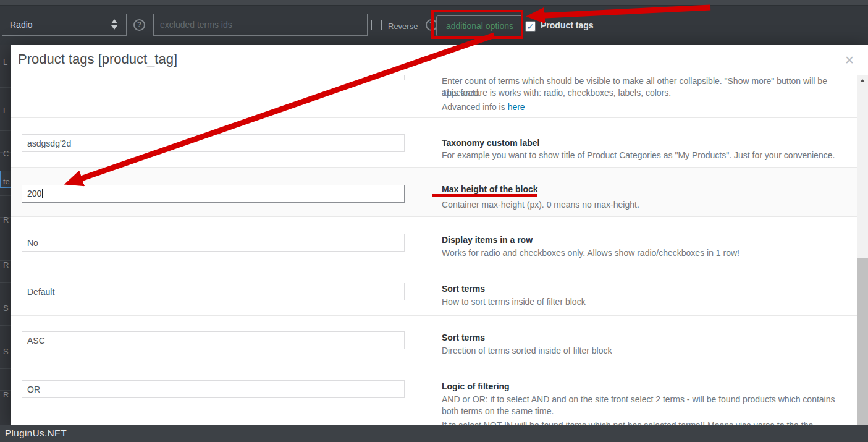 The width and height of the screenshot is (868, 442). I want to click on sort-terms-field, so click(213, 292).